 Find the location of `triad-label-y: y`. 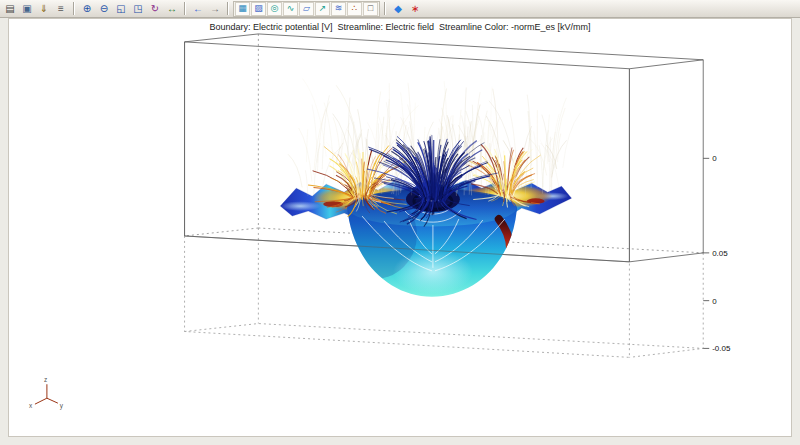

triad-label-y: y is located at coordinates (62, 406).